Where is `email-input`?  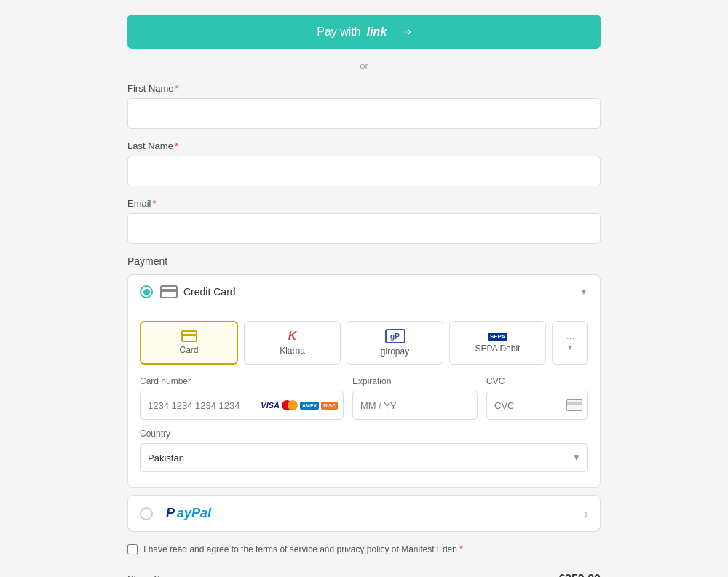 email-input is located at coordinates (364, 228).